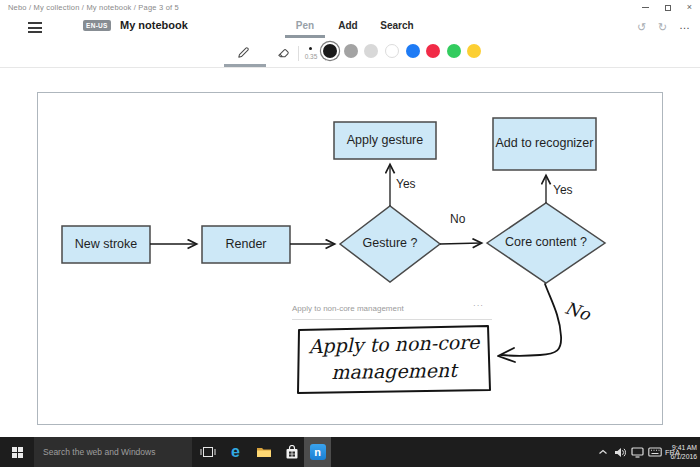 This screenshot has width=700, height=467. What do you see at coordinates (246, 244) in the screenshot?
I see `node-render-label: Render` at bounding box center [246, 244].